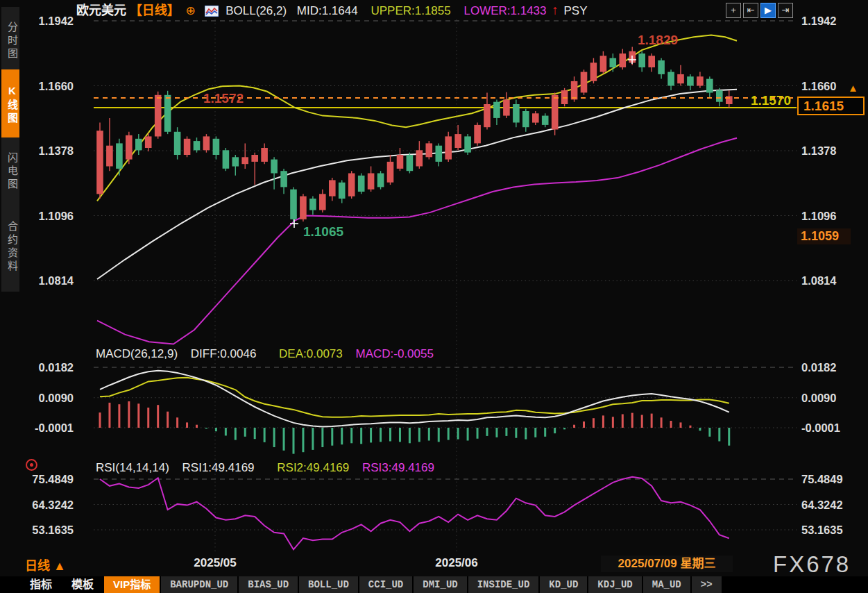 The height and width of the screenshot is (593, 868). What do you see at coordinates (706, 585) in the screenshot?
I see `bottom-tab-13: >>` at bounding box center [706, 585].